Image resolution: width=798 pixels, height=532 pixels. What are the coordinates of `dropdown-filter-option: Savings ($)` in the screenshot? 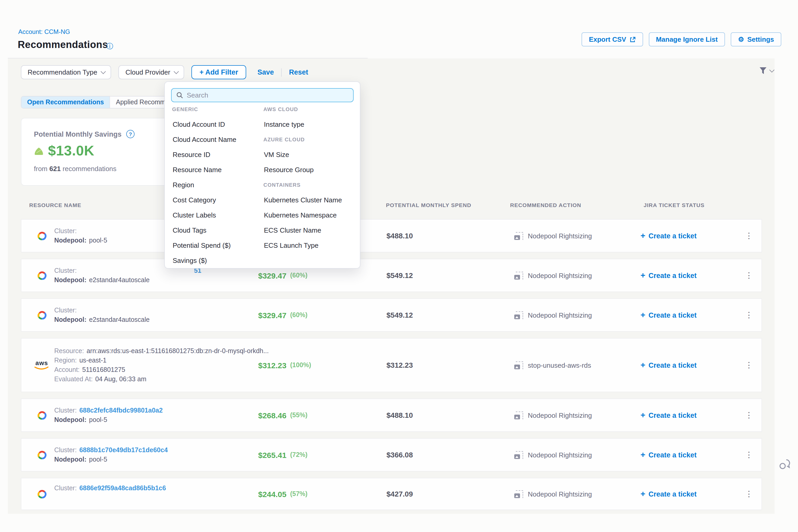 It's located at (189, 261).